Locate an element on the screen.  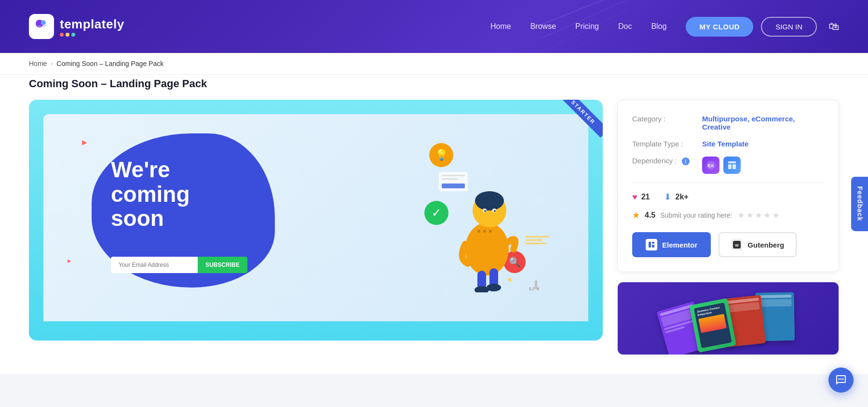
deco-triangle-1: ▶ is located at coordinates (85, 142).